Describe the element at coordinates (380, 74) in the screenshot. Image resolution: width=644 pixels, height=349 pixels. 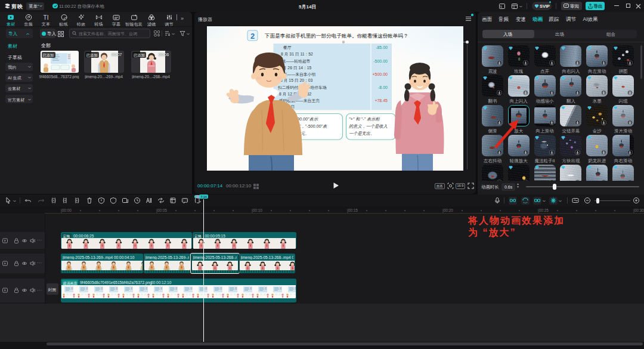
I see `svg-text: +500.00` at that location.